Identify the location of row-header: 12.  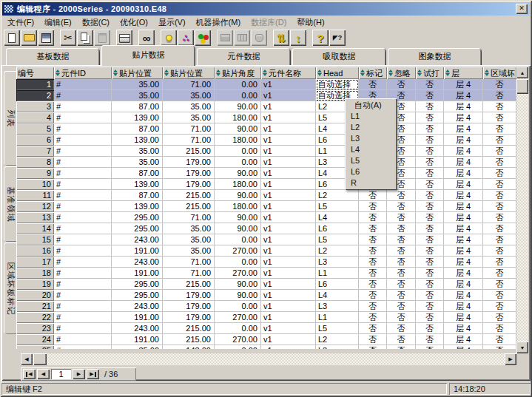
(36, 207).